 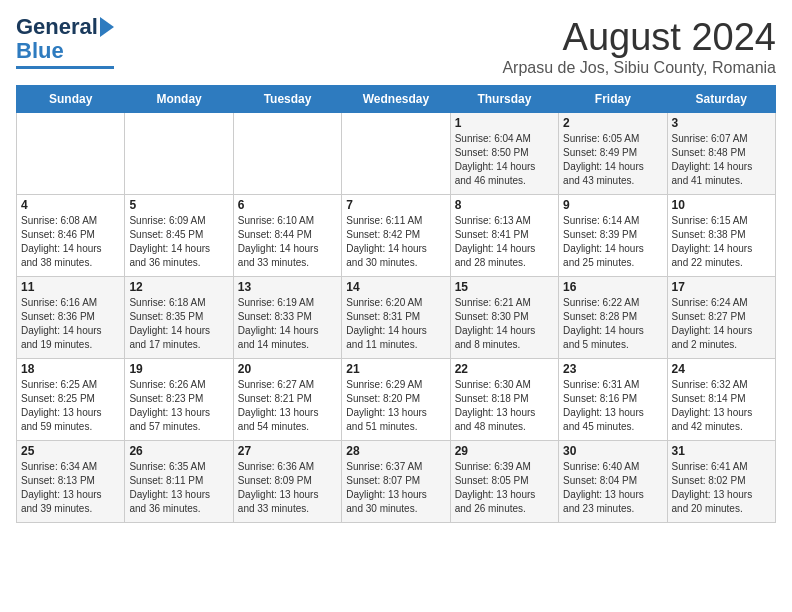 What do you see at coordinates (722, 287) in the screenshot?
I see `day-number: 17` at bounding box center [722, 287].